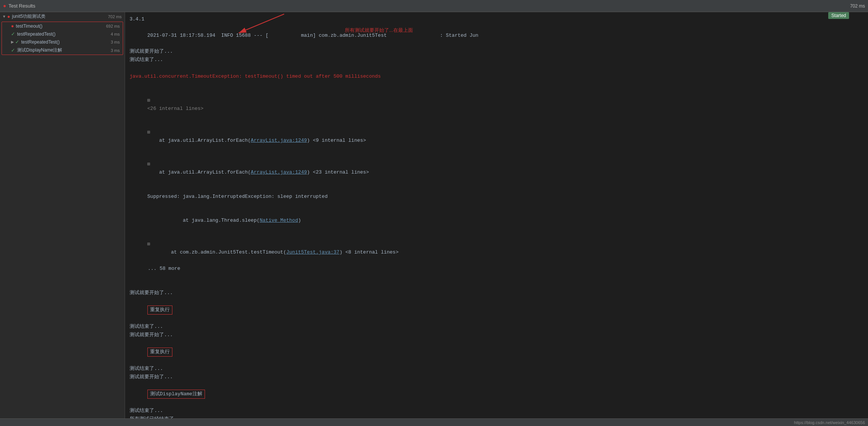 Image resolution: width=868 pixels, height=426 pixels. Describe the element at coordinates (313, 252) in the screenshot. I see `link-junit5: Junit5Test.java:37` at that location.